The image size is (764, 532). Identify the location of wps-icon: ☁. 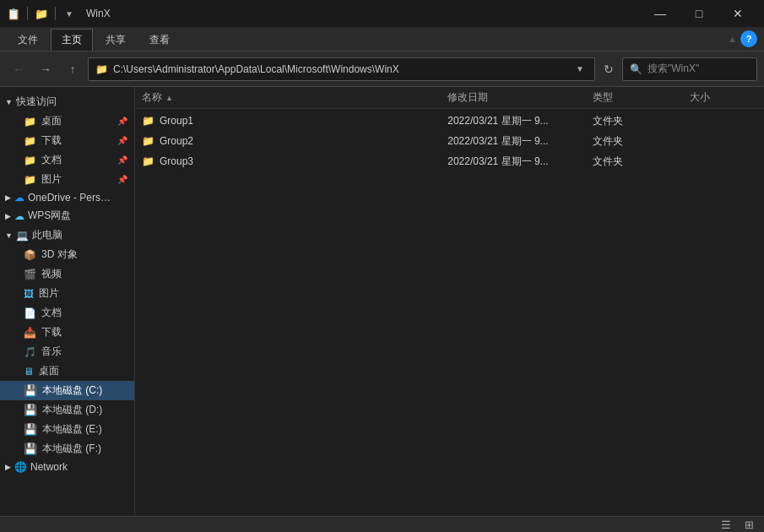
(19, 216).